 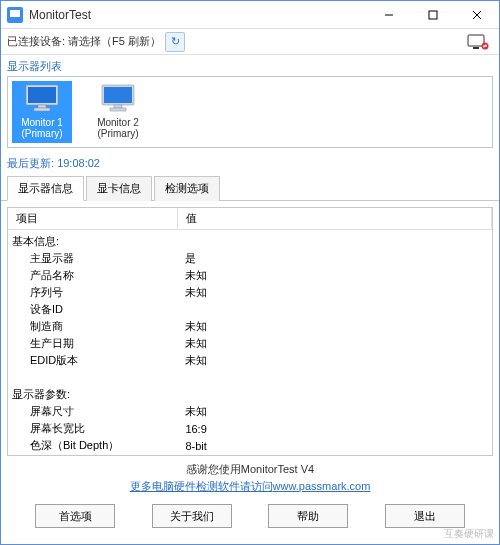 I want to click on footer-thanks: 感谢您使用MonitorTest V4, so click(x=250, y=468).